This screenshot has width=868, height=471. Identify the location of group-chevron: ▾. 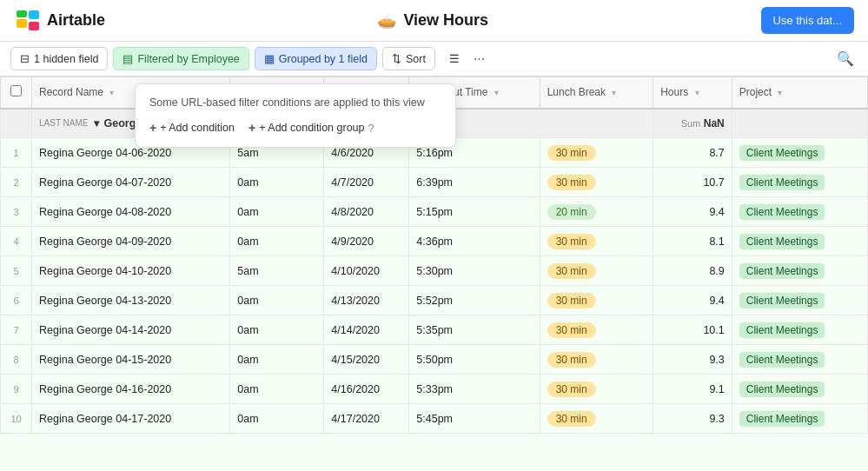
(96, 123).